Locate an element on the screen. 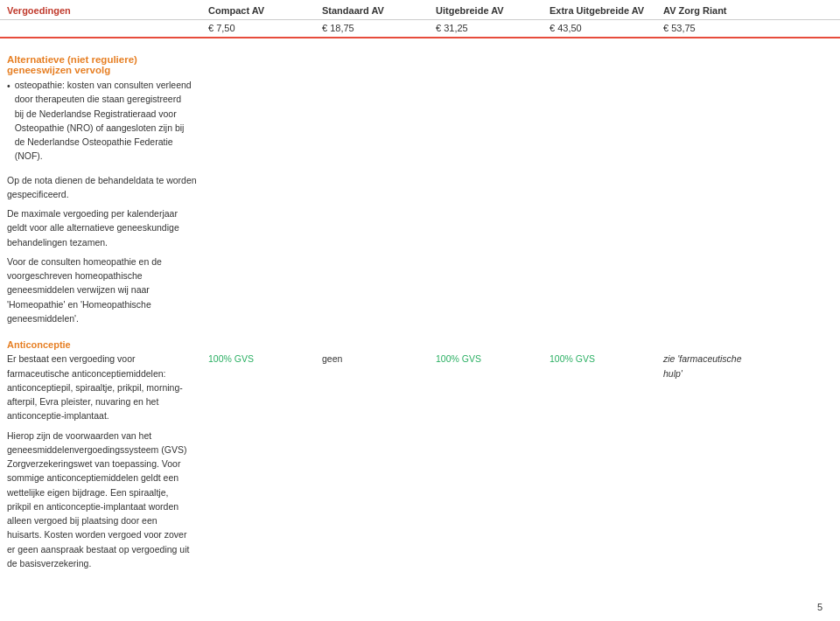 This screenshot has width=840, height=621. ac-col2-value: 100% GVS is located at coordinates (258, 359).